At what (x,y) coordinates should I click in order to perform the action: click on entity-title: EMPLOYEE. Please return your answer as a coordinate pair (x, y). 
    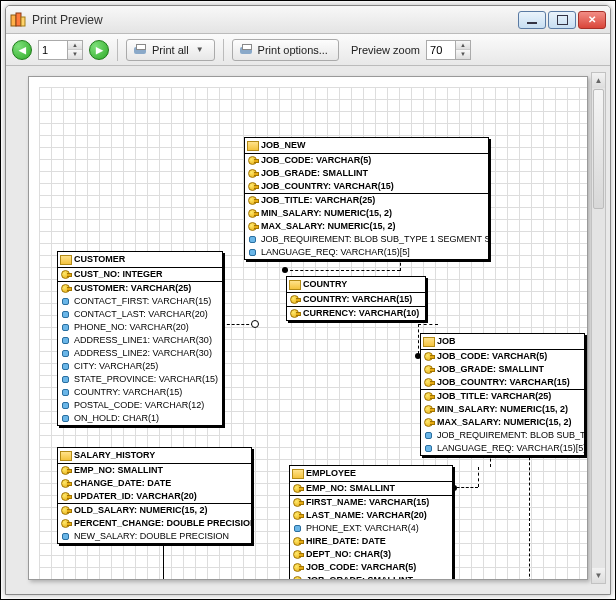
    Looking at the image, I should click on (371, 474).